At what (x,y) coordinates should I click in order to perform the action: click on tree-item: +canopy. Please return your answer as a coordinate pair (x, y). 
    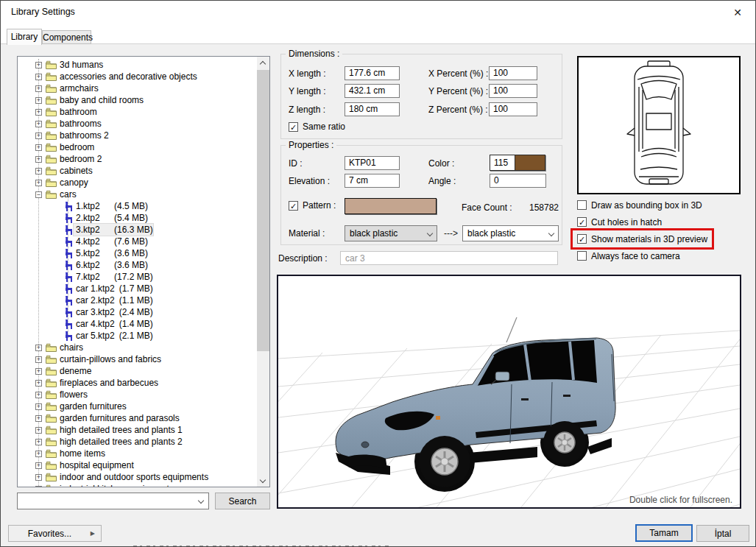
    Looking at the image, I should click on (137, 183).